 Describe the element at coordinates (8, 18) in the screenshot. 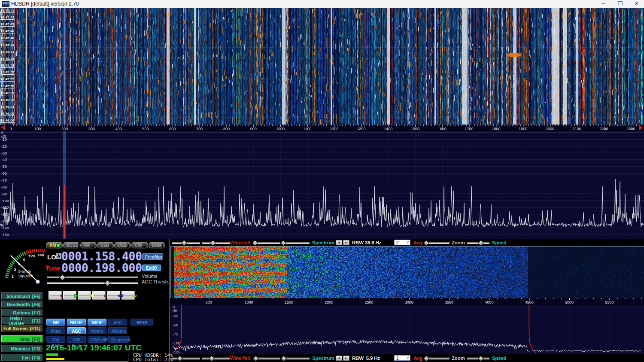

I see `waterfall-timestamp: 19:45:43` at that location.